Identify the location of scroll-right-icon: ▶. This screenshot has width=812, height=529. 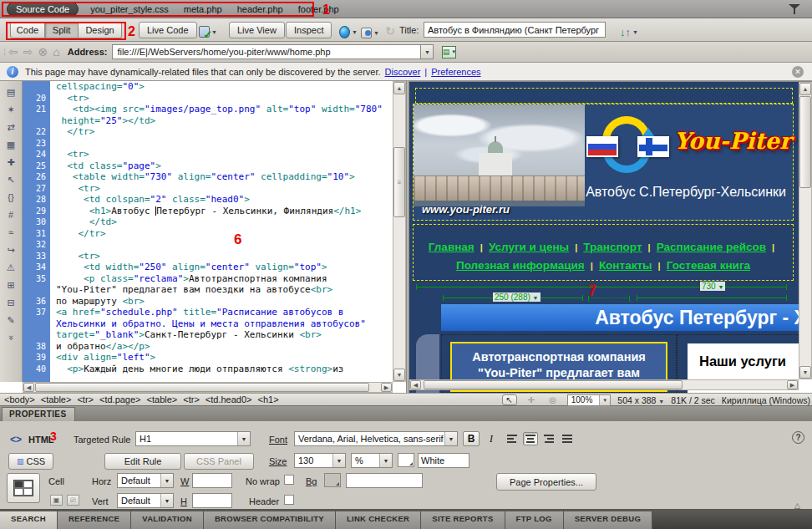
(386, 388).